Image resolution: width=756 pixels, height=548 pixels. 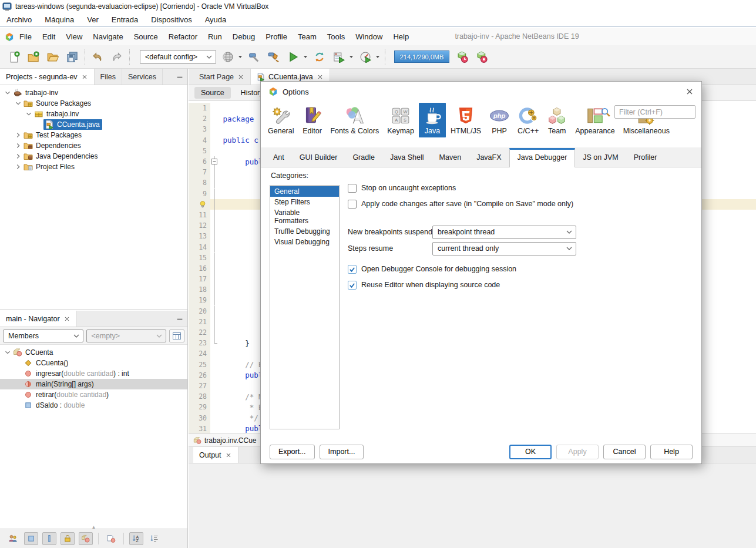 What do you see at coordinates (94, 405) in the screenshot?
I see `navigator-item-dsaldo-double: dSaldo : double` at bounding box center [94, 405].